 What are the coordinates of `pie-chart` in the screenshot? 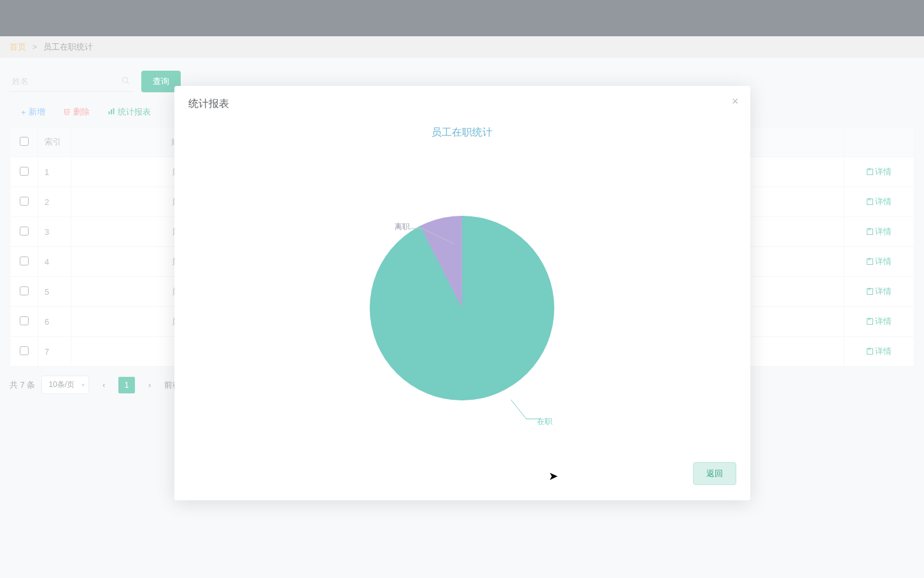 It's located at (462, 308).